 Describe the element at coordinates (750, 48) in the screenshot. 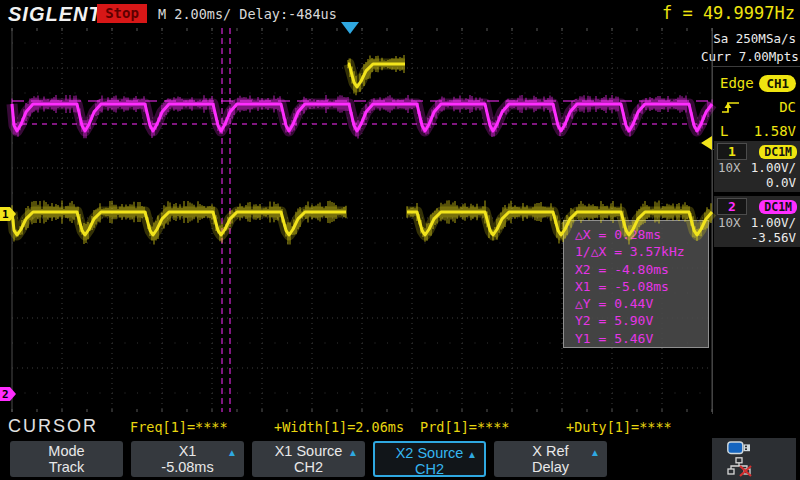

I see `acquisition-info: Sa 250MSa/s Curr 7.00Mpts` at that location.